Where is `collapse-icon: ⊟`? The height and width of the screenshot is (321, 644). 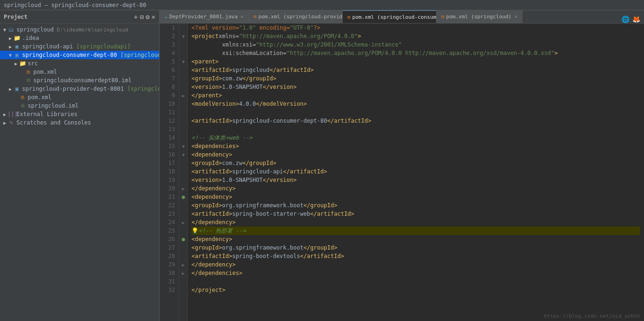
collapse-icon: ⊟ is located at coordinates (142, 17).